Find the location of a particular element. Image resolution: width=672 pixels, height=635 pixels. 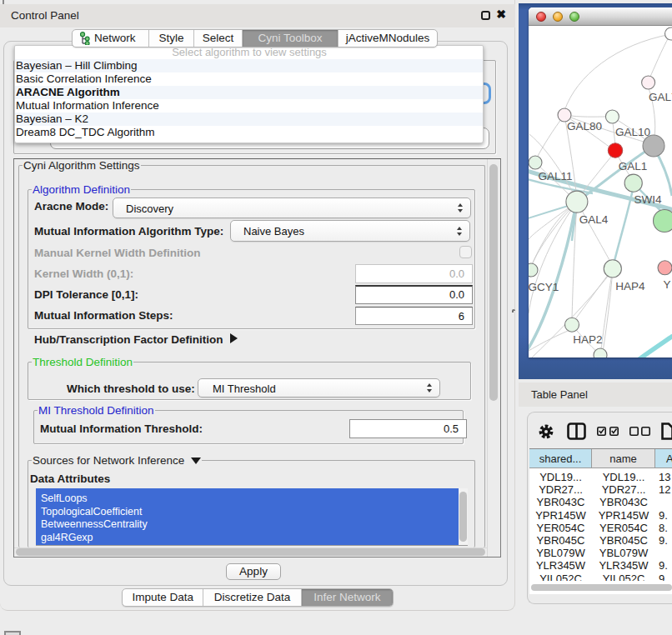

svg-text: GAL11 is located at coordinates (555, 177).